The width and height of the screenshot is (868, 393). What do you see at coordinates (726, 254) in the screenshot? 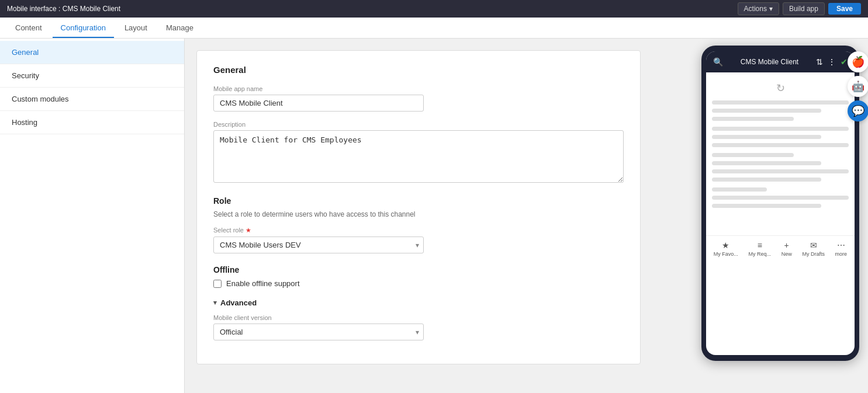
I see `favorites-label: My Favo...` at bounding box center [726, 254].